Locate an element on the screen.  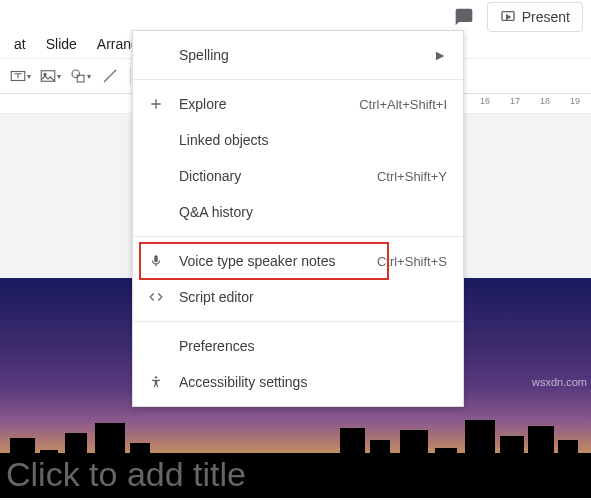
ruler-mark: 19 is located at coordinates (575, 101).